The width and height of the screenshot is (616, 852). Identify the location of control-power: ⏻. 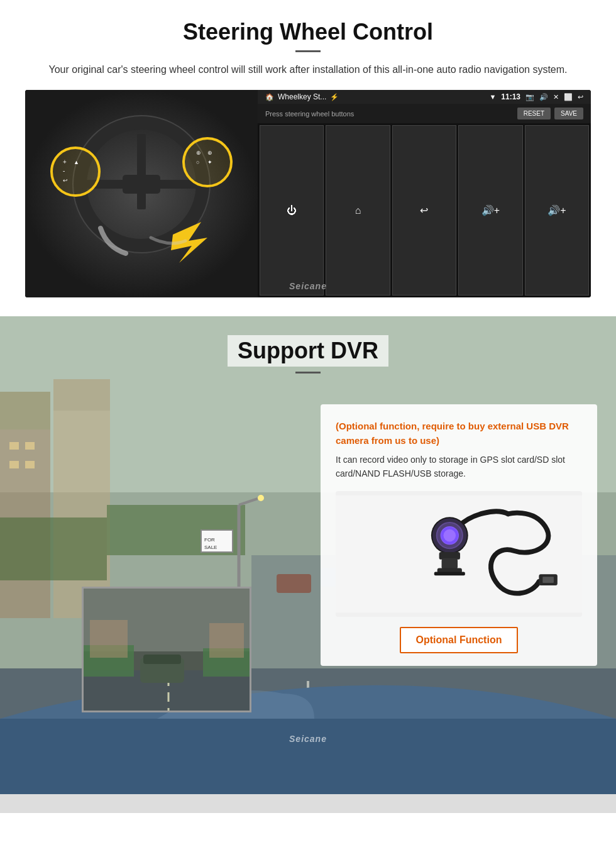
(292, 210).